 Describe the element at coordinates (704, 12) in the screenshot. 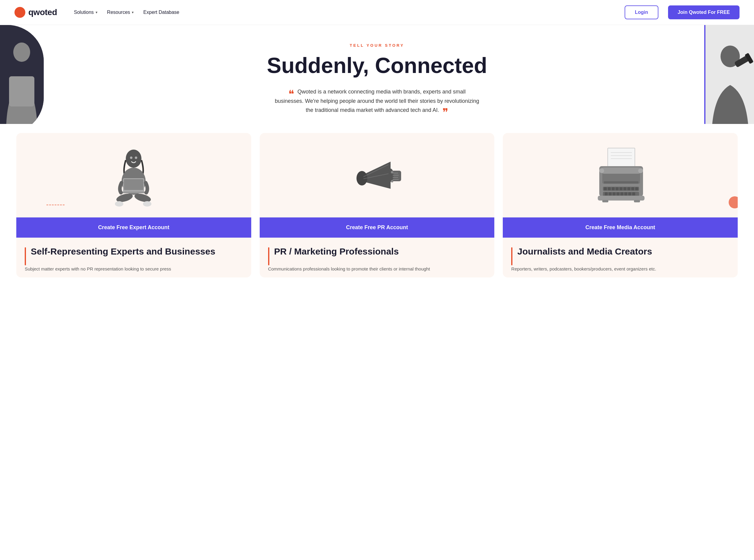

I see `join-button: Join Qwoted For FREE` at that location.